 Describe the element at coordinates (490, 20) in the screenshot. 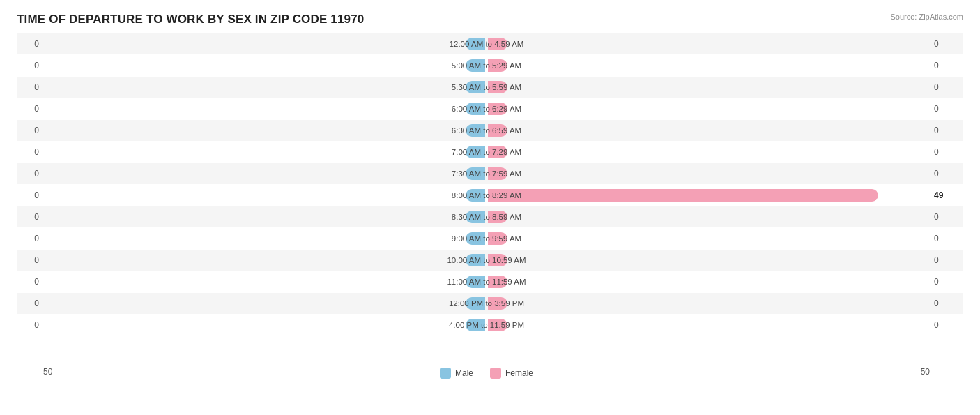

I see `chart-title: TIME OF DEPARTURE TO WORK BY SEX IN ZIP …` at that location.